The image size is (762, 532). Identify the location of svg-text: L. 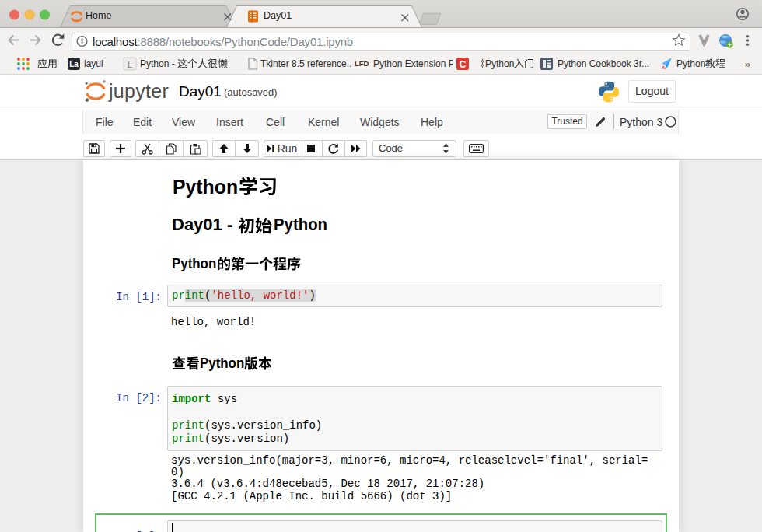
(130, 65).